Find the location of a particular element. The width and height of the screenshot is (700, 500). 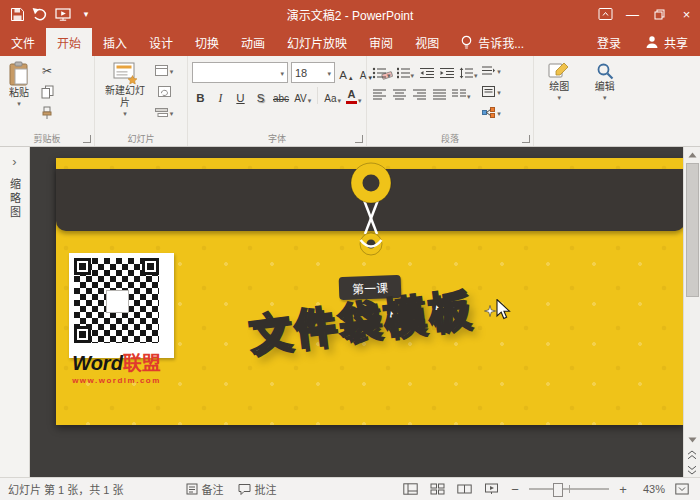

font-color-icon: A is located at coordinates (352, 96).